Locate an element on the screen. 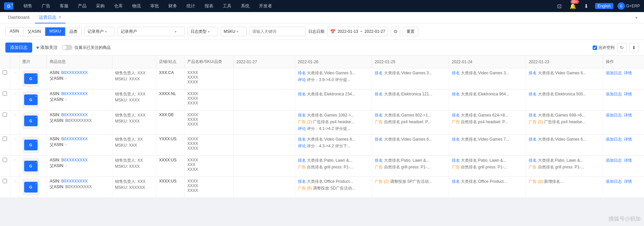  nav-item-审批: 审批 is located at coordinates (155, 6).